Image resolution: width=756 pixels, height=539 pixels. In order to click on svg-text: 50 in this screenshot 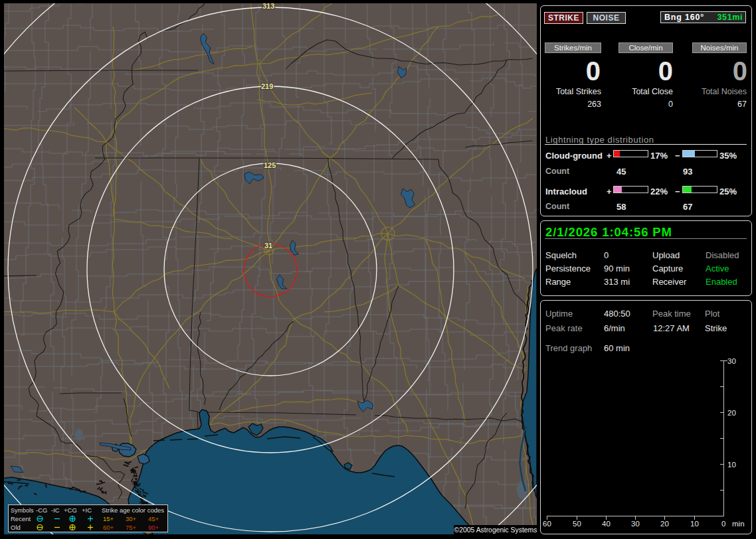, I will do `click(577, 524)`.